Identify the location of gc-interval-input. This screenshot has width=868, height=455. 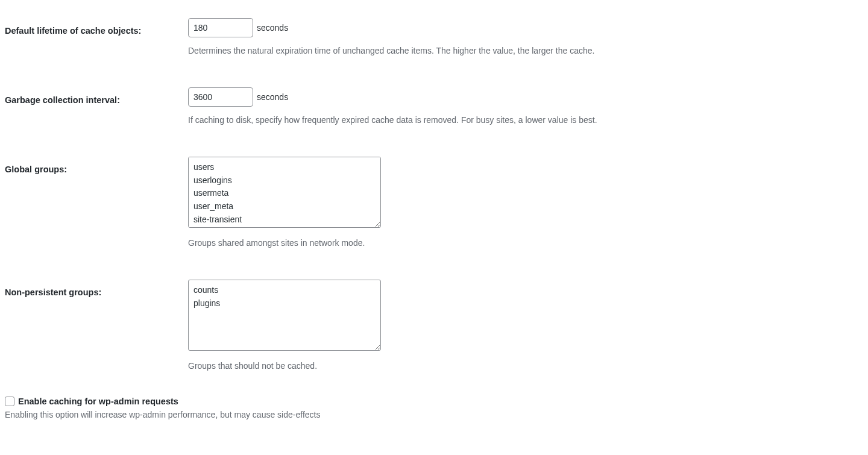
(221, 97).